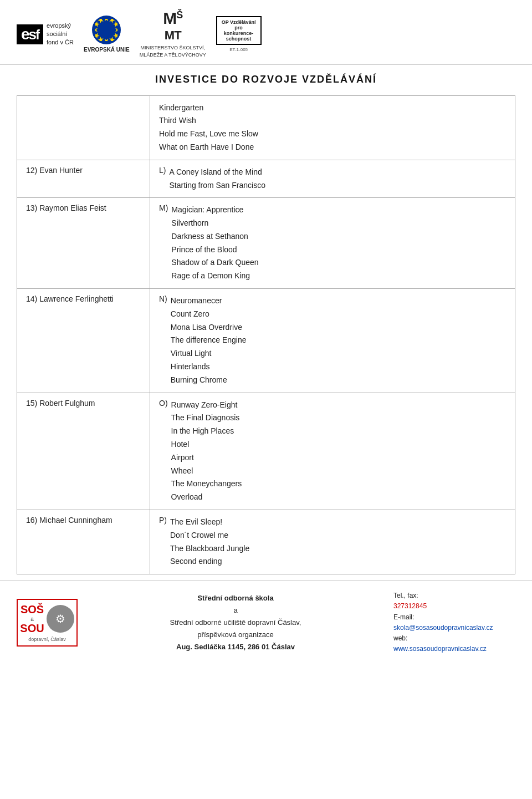 The image size is (532, 799). I want to click on table-row-14: 14) Lawrence Ferlinghetti N) Neuromanece…, so click(266, 341).